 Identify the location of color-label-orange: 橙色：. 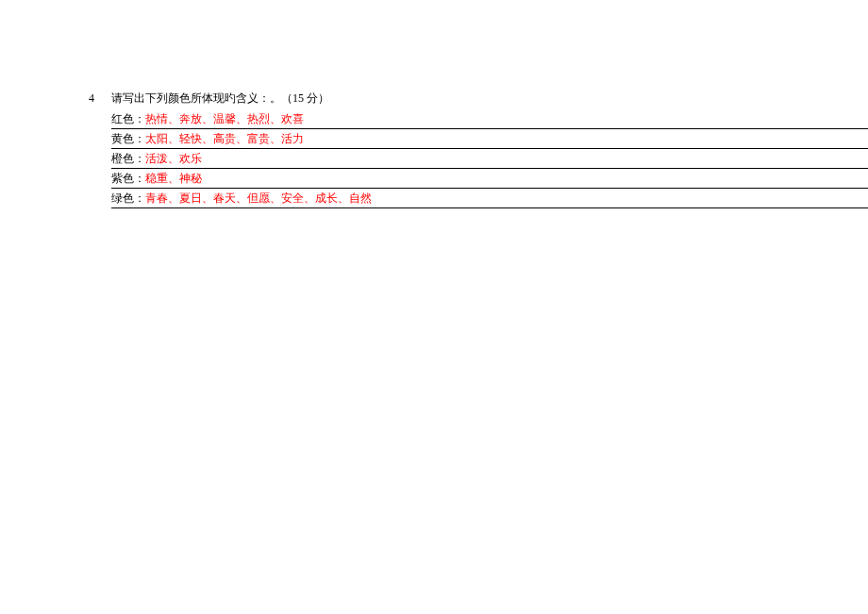
(128, 158).